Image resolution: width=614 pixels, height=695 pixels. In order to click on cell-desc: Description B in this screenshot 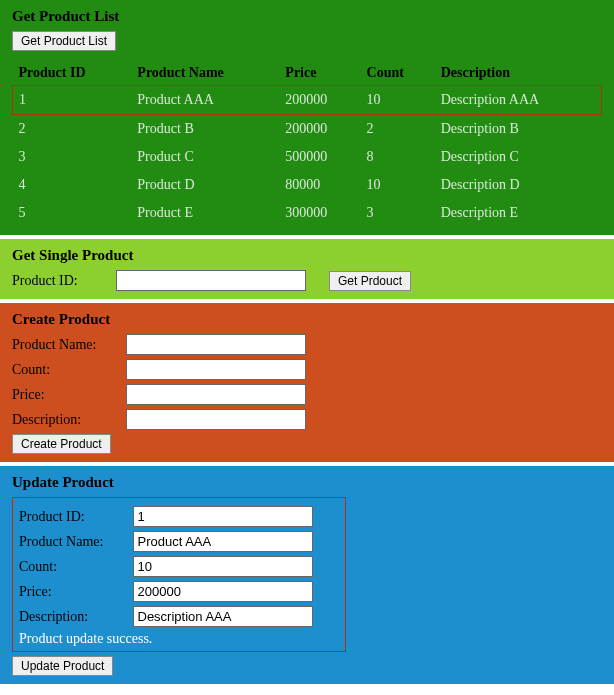, I will do `click(518, 130)`.